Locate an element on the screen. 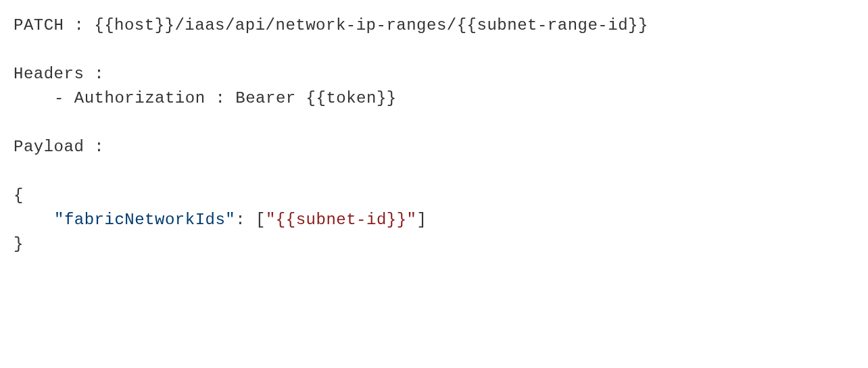 The width and height of the screenshot is (868, 368). json-bracket-close: ] is located at coordinates (422, 220).